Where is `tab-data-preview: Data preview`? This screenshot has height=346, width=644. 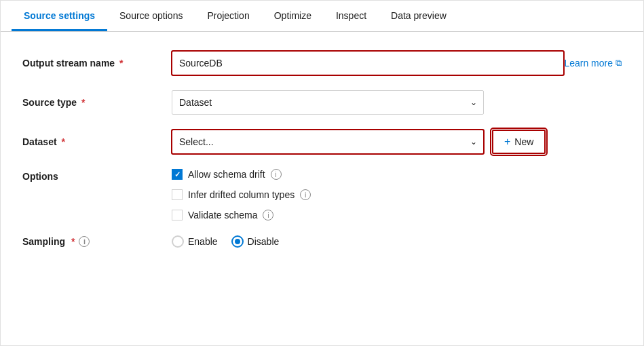 tab-data-preview: Data preview is located at coordinates (419, 16).